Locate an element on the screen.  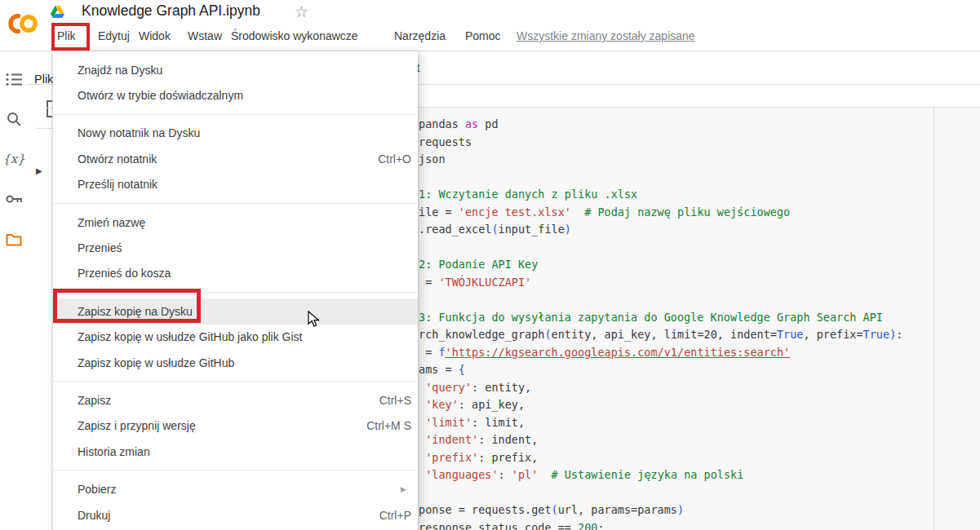
menu-item-shortcut: Ctrl+O is located at coordinates (395, 159).